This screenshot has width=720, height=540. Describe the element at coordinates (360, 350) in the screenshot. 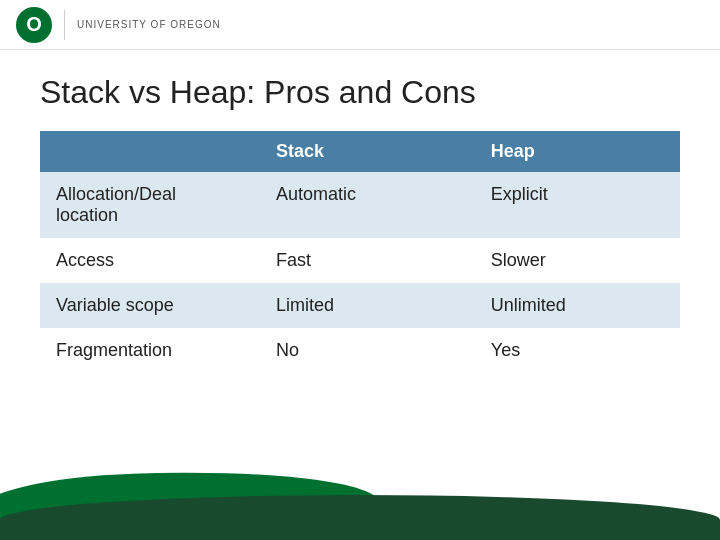

I see `table-row: Fragmentation No Yes` at that location.